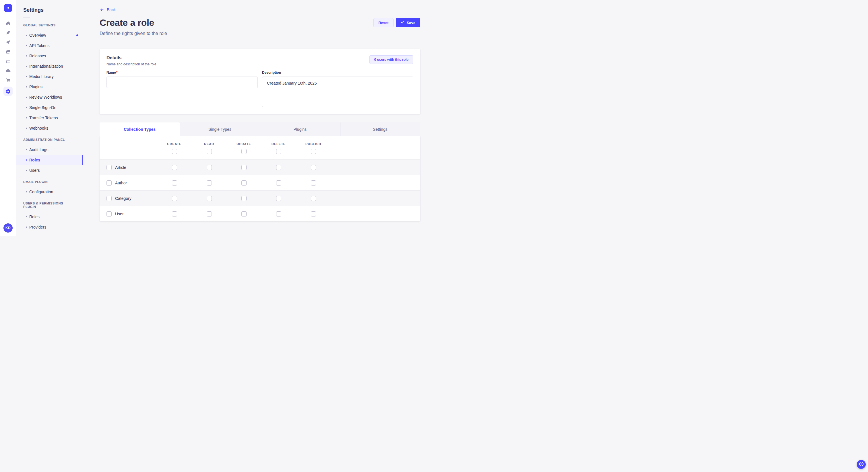 Image resolution: width=868 pixels, height=472 pixels. I want to click on media-library-icon, so click(8, 52).